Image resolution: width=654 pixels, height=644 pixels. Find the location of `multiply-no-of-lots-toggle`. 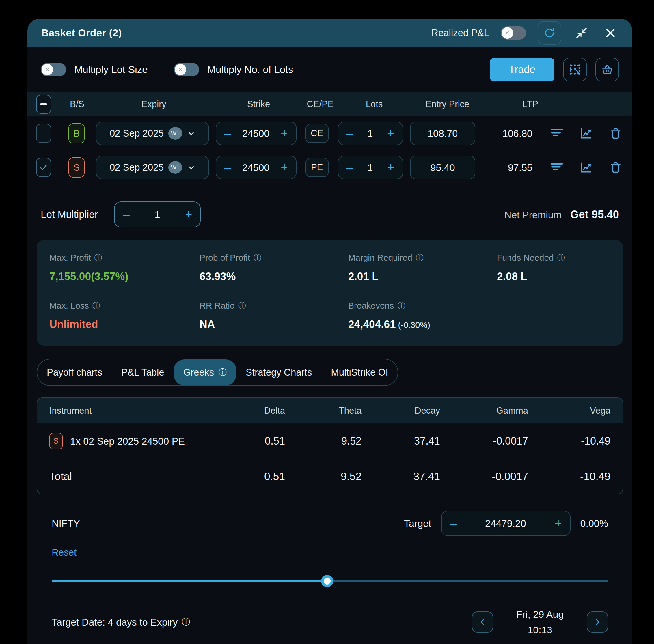

multiply-no-of-lots-toggle is located at coordinates (187, 70).